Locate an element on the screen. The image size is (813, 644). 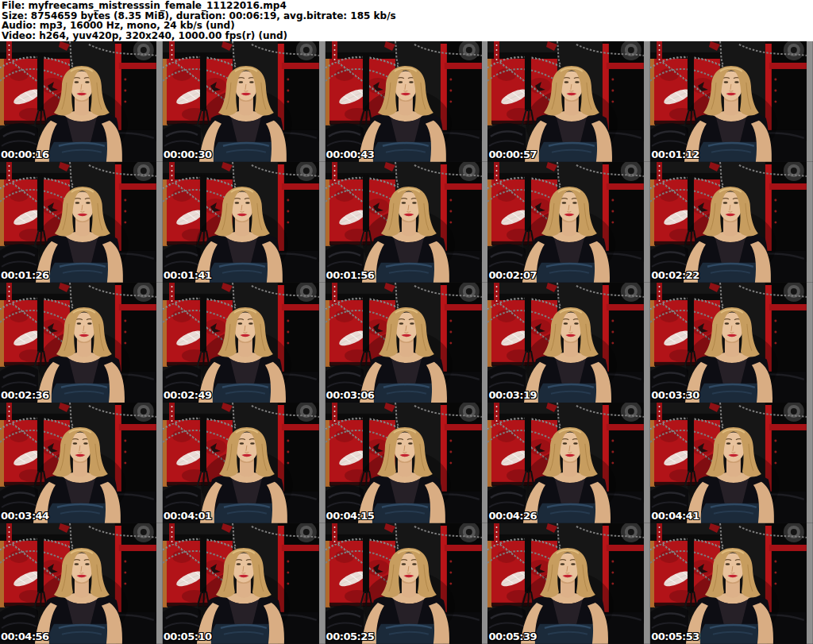
video-thumbnail: 00:01:12 is located at coordinates (732, 102).